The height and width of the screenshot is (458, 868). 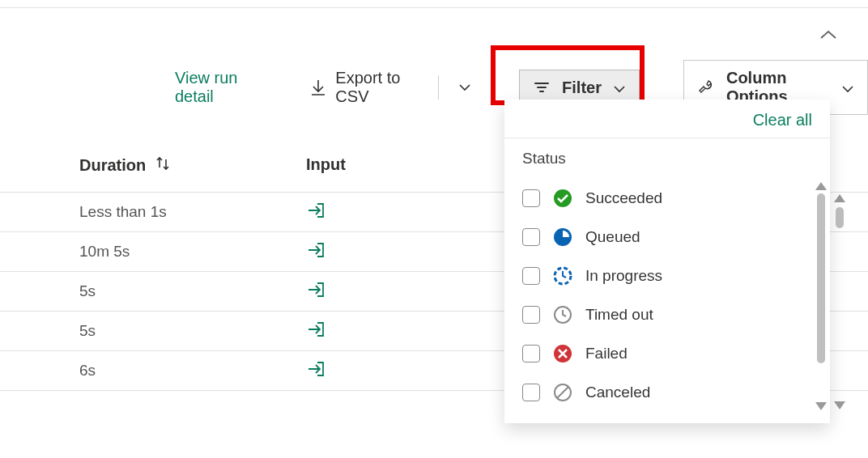 What do you see at coordinates (623, 276) in the screenshot?
I see `filter-option-label: In progress` at bounding box center [623, 276].